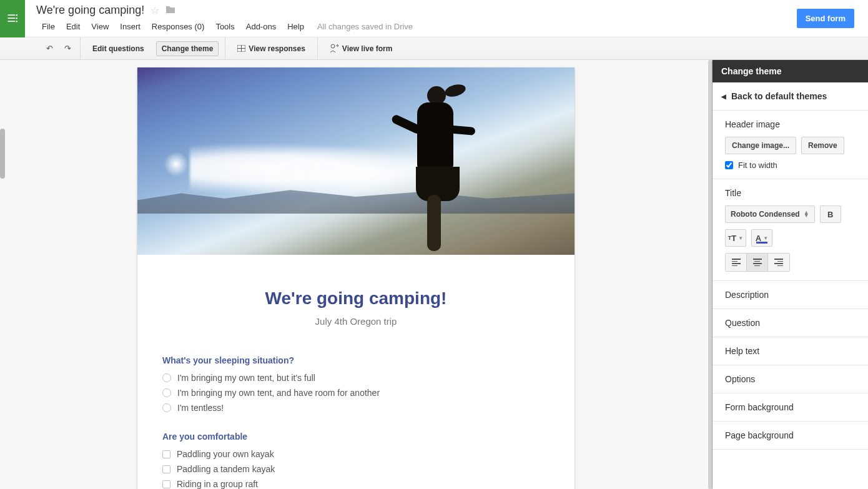 The image size is (868, 489). Describe the element at coordinates (791, 295) in the screenshot. I see `panel-row-description: Description` at that location.